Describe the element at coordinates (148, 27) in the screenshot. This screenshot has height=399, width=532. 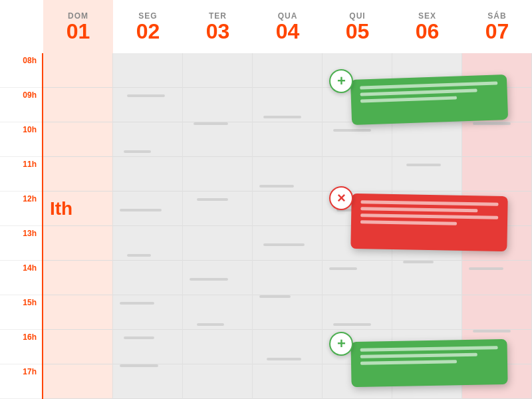
I see `day-header-seg: SEG 02` at that location.